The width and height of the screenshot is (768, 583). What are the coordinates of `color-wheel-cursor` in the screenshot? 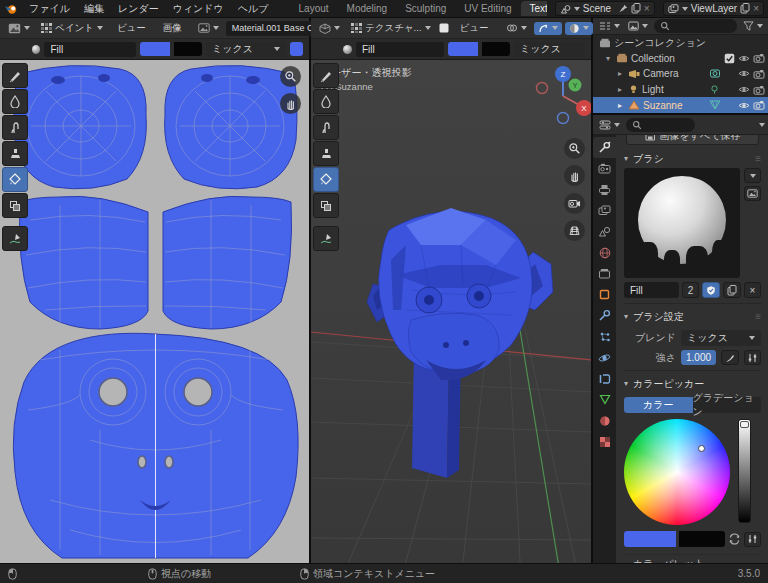 It's located at (702, 448).